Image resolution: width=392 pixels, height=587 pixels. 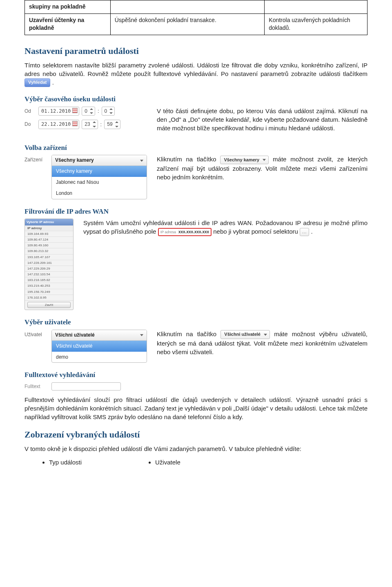 I want to click on heading-user: Výběr uživatele, so click(x=196, y=322).